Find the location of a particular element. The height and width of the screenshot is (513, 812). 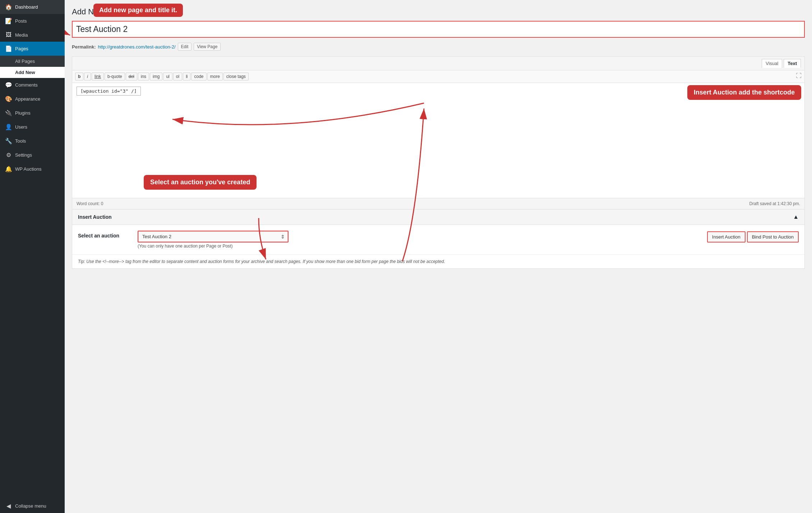

annotation-select-auction: Select an auction you've created is located at coordinates (200, 182).